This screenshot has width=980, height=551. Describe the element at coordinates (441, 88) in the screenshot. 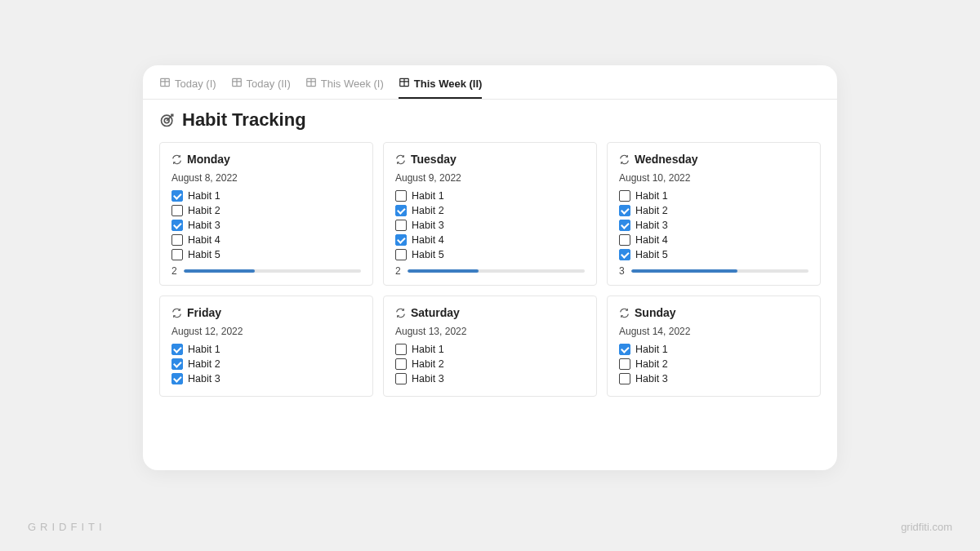

I see `tab-this-week-ii-: This Week (II)` at that location.